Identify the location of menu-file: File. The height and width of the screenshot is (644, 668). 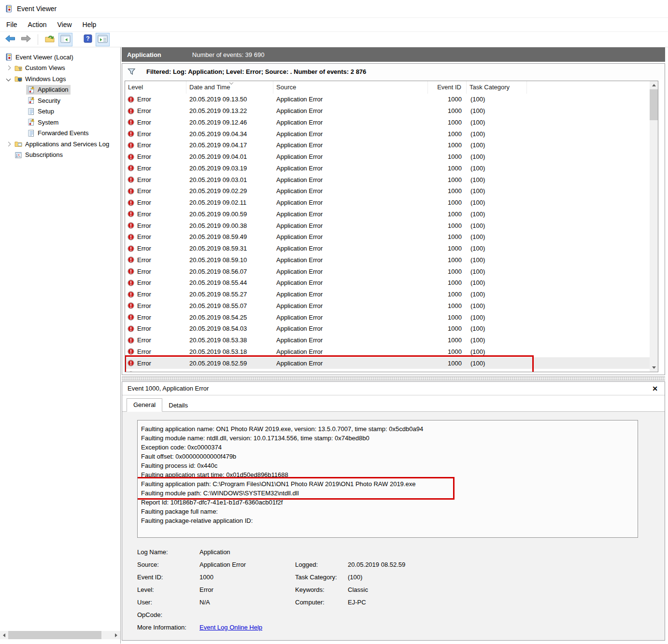
(12, 25).